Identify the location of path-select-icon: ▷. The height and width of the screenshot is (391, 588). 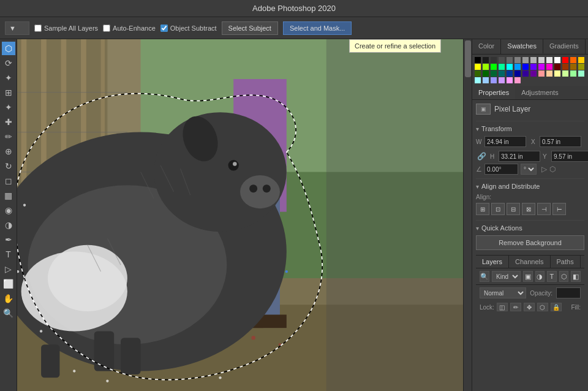
(9, 269).